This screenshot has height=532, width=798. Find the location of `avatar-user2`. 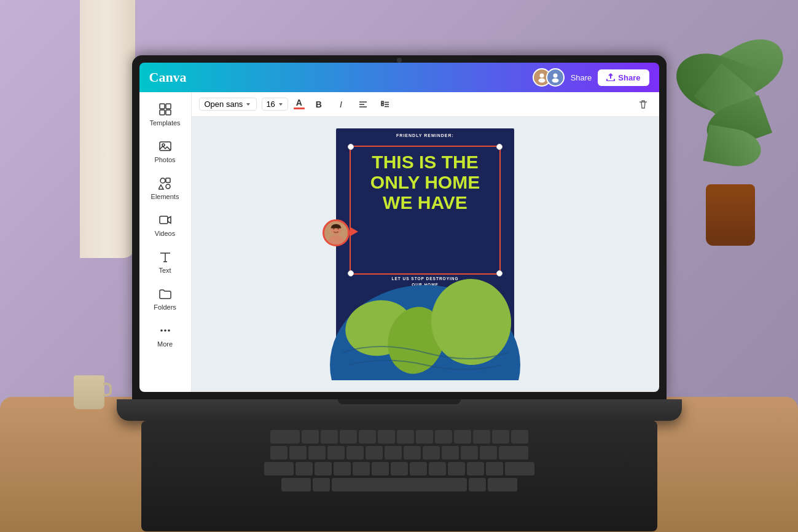

avatar-user2 is located at coordinates (555, 77).